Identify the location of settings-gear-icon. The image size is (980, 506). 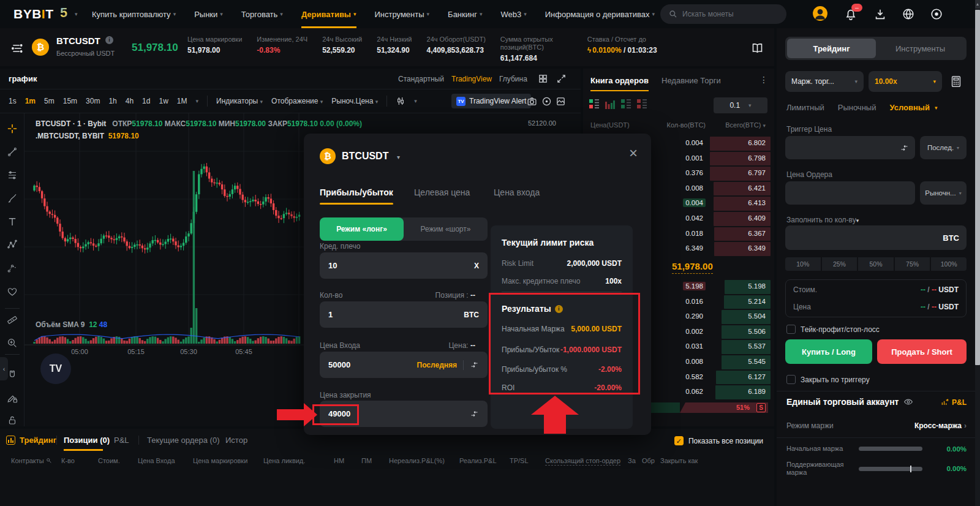
(937, 14).